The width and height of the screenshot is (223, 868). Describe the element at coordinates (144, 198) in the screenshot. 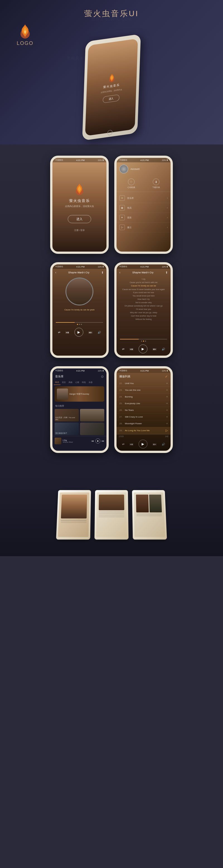

I see `account-menu-item-library: ≡ 音乐库 ›` at that location.